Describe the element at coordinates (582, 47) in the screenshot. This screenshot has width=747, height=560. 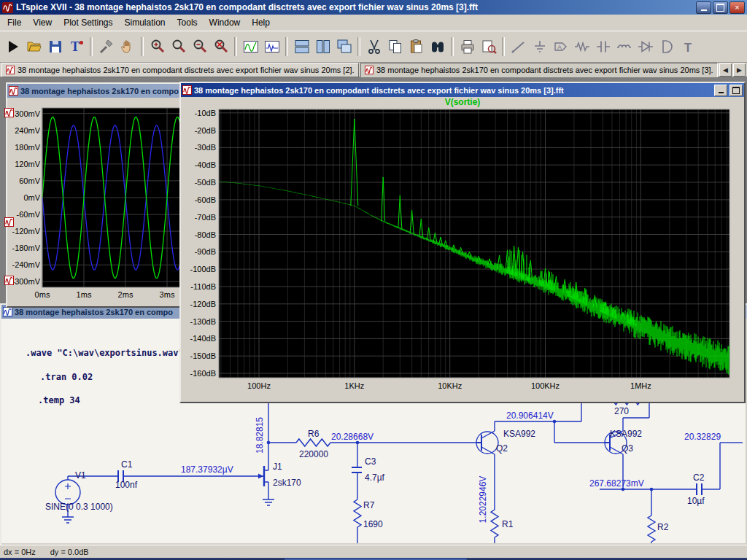
I see `toolbar-resistor-button` at that location.